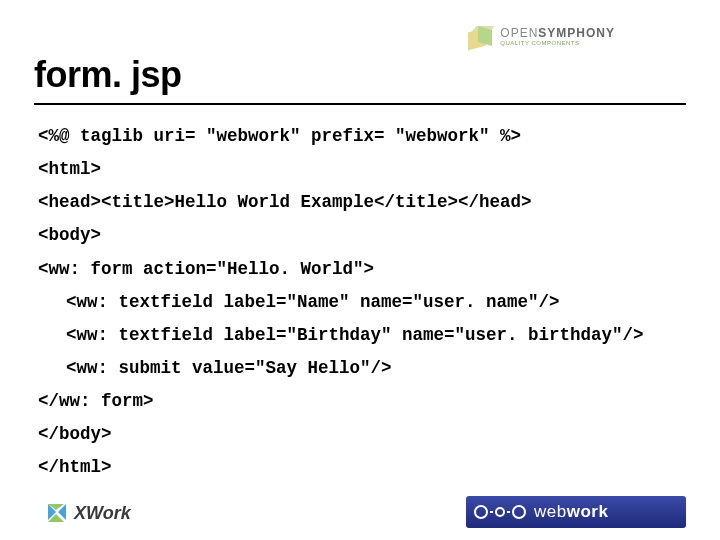 The height and width of the screenshot is (540, 720). What do you see at coordinates (360, 235) in the screenshot?
I see `code-line: <body>` at bounding box center [360, 235].